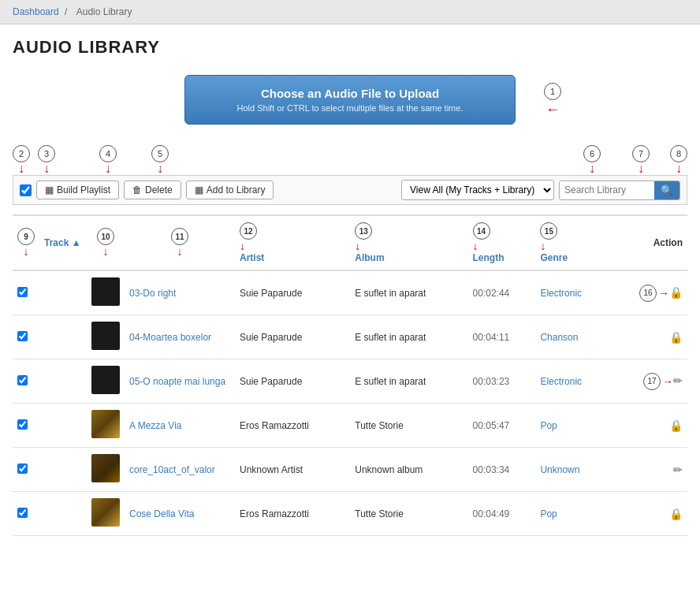 Image resolution: width=700 pixels, height=603 pixels. Describe the element at coordinates (106, 243) in the screenshot. I see `header-thumb: 10 ↓` at that location.